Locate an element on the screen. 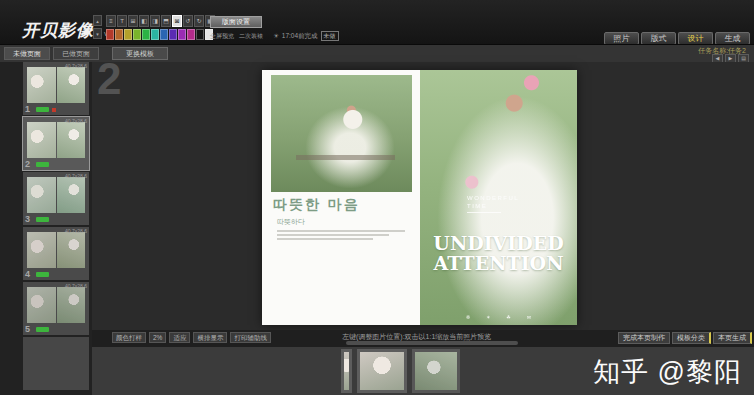 This screenshot has height=403, width=754. page-thumb-3: 40.7x28.6 3 is located at coordinates (56, 198).